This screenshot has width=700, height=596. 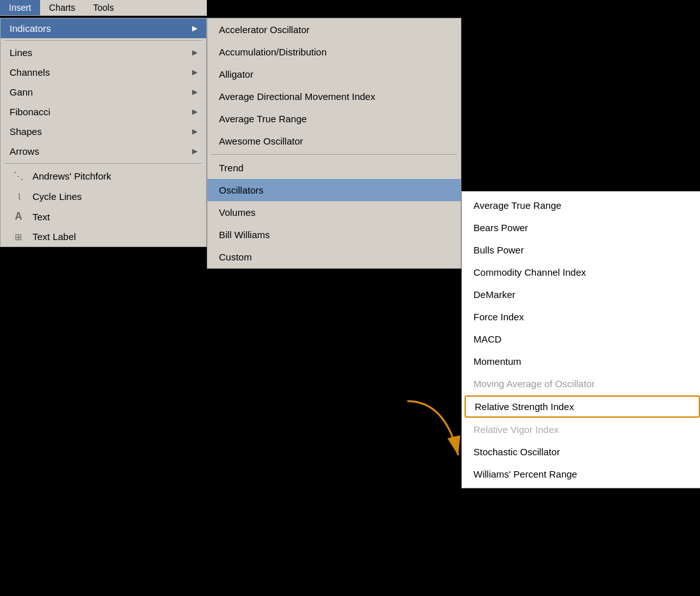 I want to click on menu-l2-admi: Average Directional Movement Index, so click(x=334, y=97).